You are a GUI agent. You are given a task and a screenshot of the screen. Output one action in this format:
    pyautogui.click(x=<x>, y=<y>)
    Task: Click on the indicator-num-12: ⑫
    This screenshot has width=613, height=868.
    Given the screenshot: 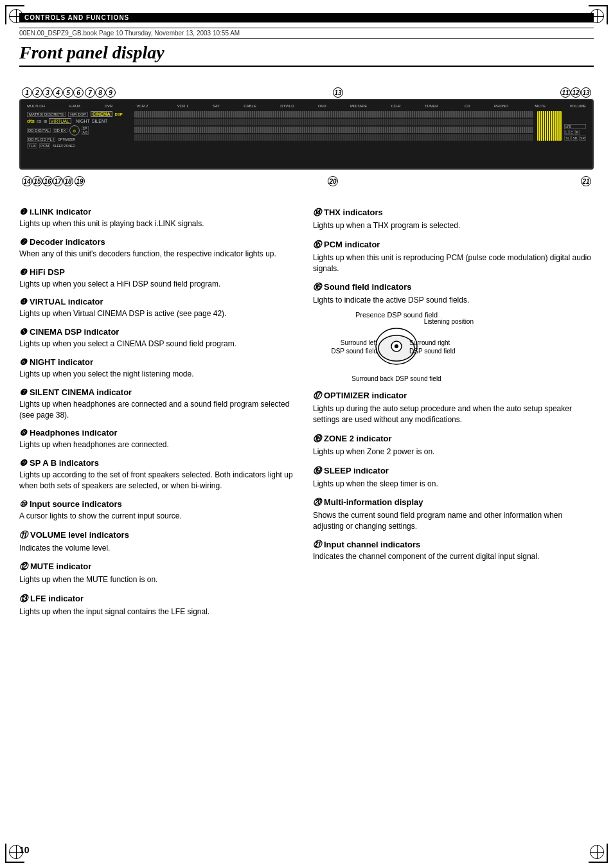 What is the action you would take?
    pyautogui.click(x=23, y=567)
    